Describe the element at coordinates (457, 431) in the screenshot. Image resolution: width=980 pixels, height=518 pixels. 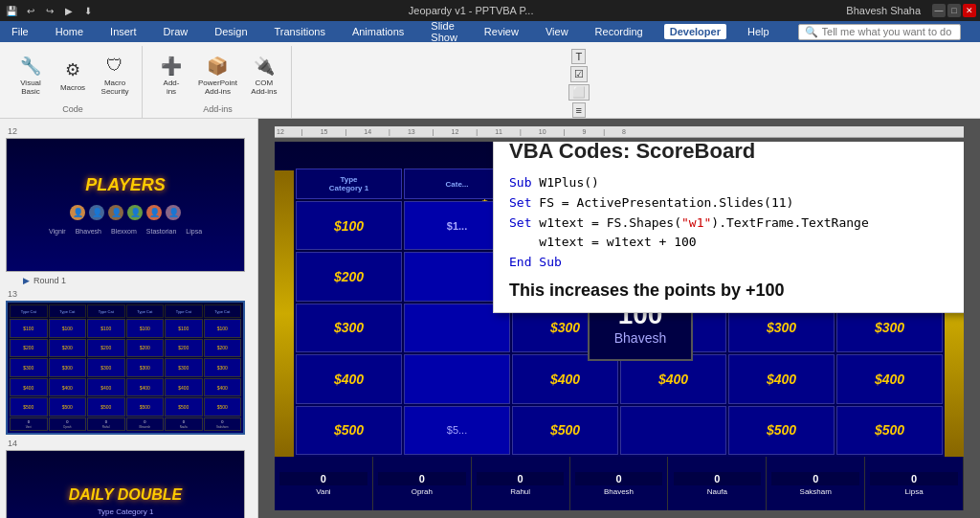
I see `cell-2-500: $5...` at that location.